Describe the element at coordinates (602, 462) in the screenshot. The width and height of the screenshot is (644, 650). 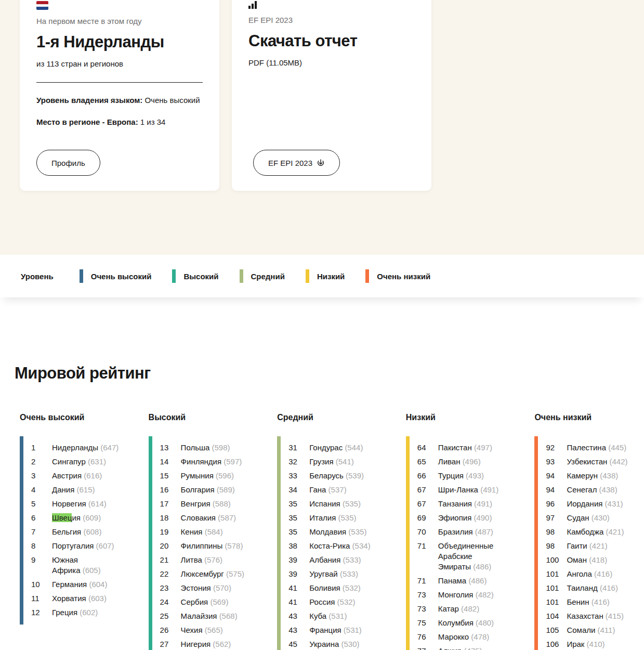
I see `country-cell: Узбекистан (442)` at that location.